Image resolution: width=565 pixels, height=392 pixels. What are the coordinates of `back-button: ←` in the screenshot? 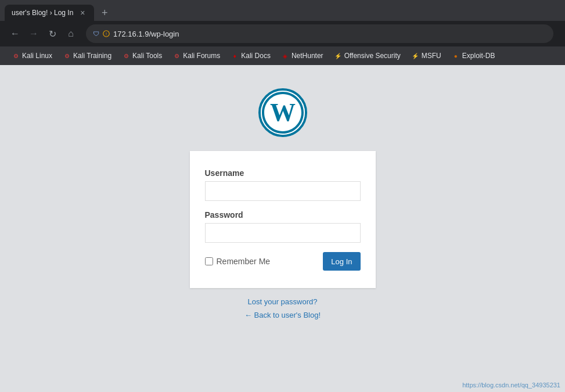 It's located at (15, 34).